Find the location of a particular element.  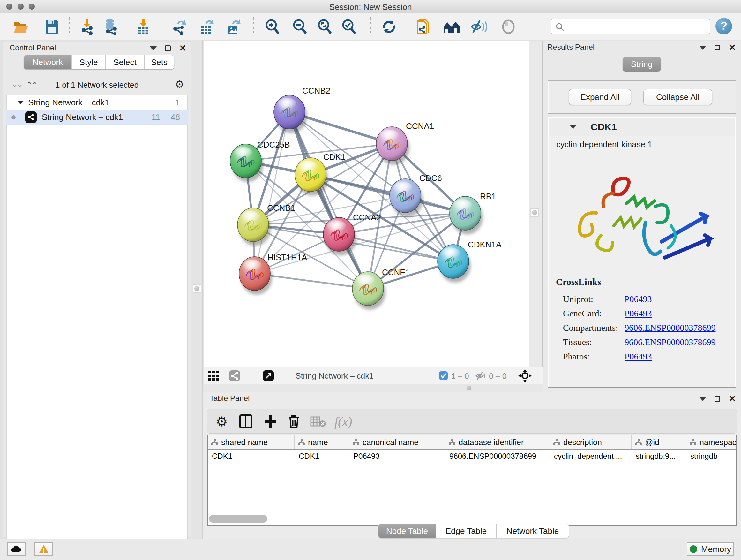

column-header-namespac: namespac is located at coordinates (712, 442).